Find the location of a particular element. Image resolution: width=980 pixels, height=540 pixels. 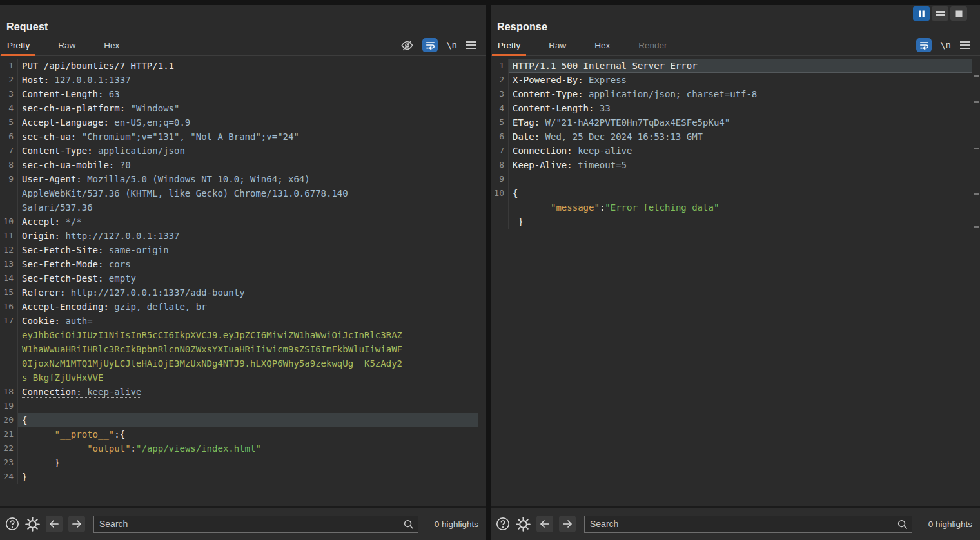

code-text: Keep-Alive: timeout=5 is located at coordinates (740, 165).